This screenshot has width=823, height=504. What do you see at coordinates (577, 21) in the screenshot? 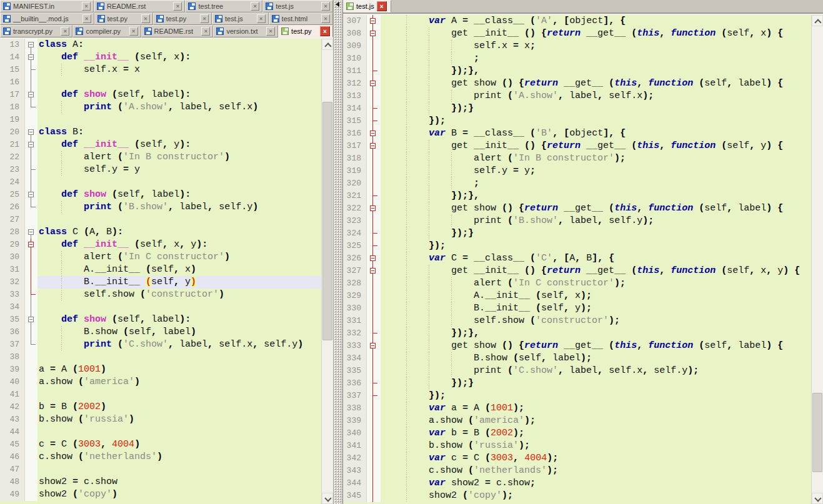
I see `code-line: 307 var A = __class__ ('A', [object], {` at bounding box center [577, 21].